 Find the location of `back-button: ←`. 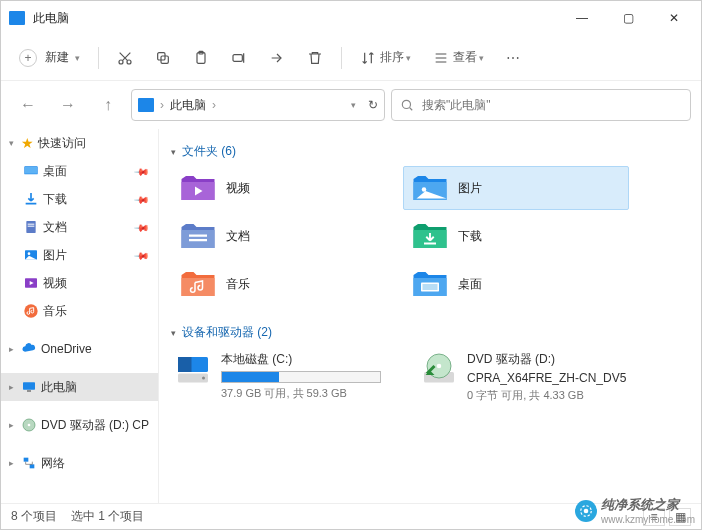

back-button: ← is located at coordinates (28, 105).